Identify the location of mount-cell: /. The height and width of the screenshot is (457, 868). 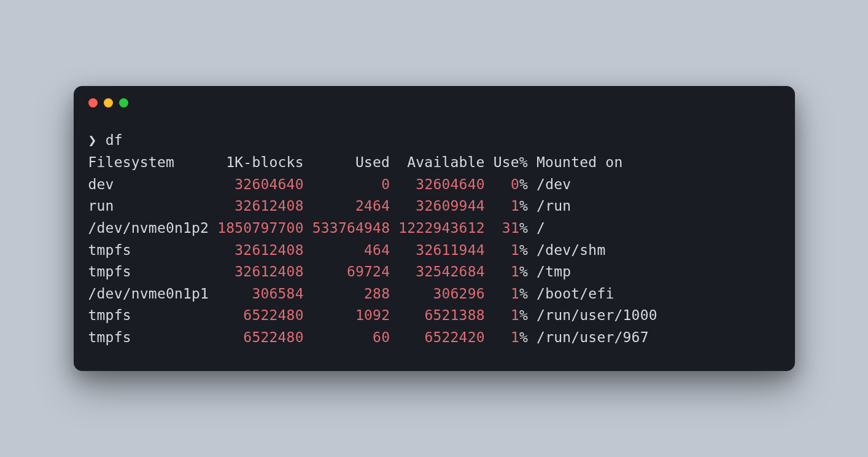
(541, 228).